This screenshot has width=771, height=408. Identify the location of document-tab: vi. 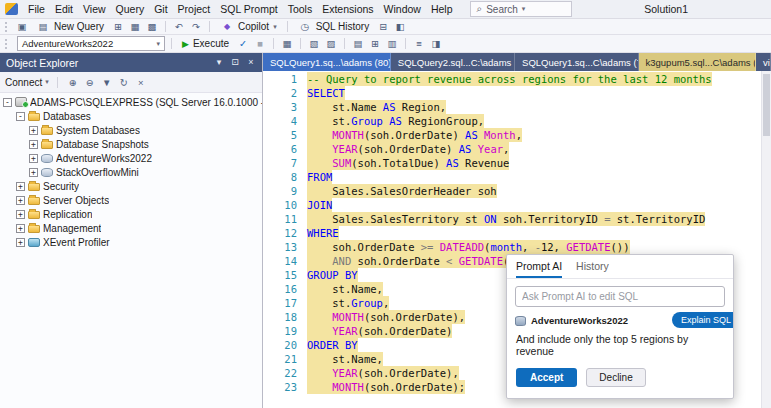
(764, 62).